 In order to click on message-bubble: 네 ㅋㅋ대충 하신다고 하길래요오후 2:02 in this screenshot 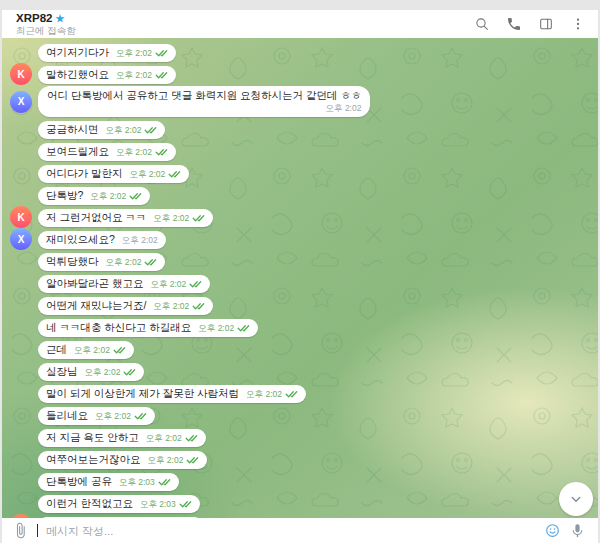, I will do `click(148, 328)`.